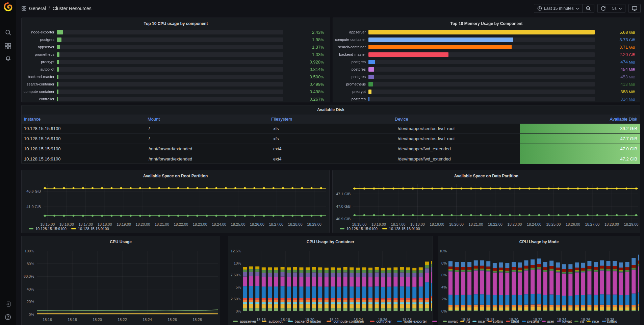 The image size is (644, 325). What do you see at coordinates (97, 320) in the screenshot?
I see `svg-text: 18:20` at bounding box center [97, 320].